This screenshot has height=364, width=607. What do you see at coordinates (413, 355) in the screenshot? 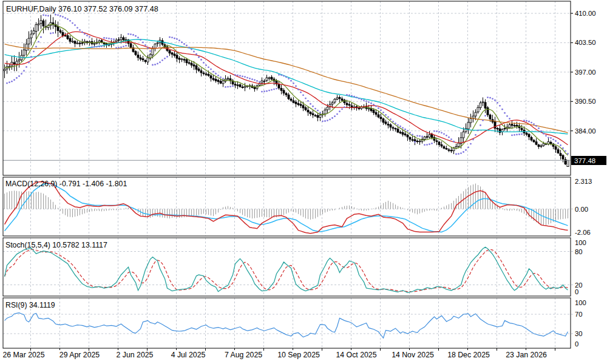
I see `time-axis-label: 14 Nov 2025` at bounding box center [413, 355].